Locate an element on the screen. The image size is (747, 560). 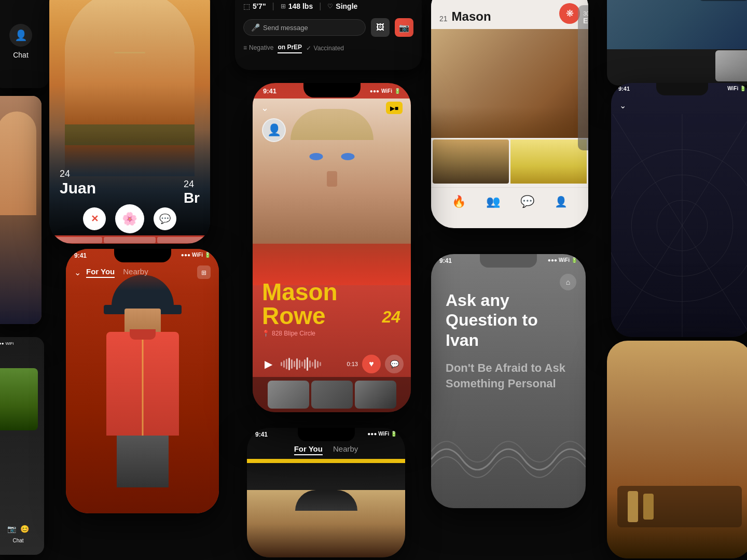
fr-mid-bg-pattern is located at coordinates (679, 226).